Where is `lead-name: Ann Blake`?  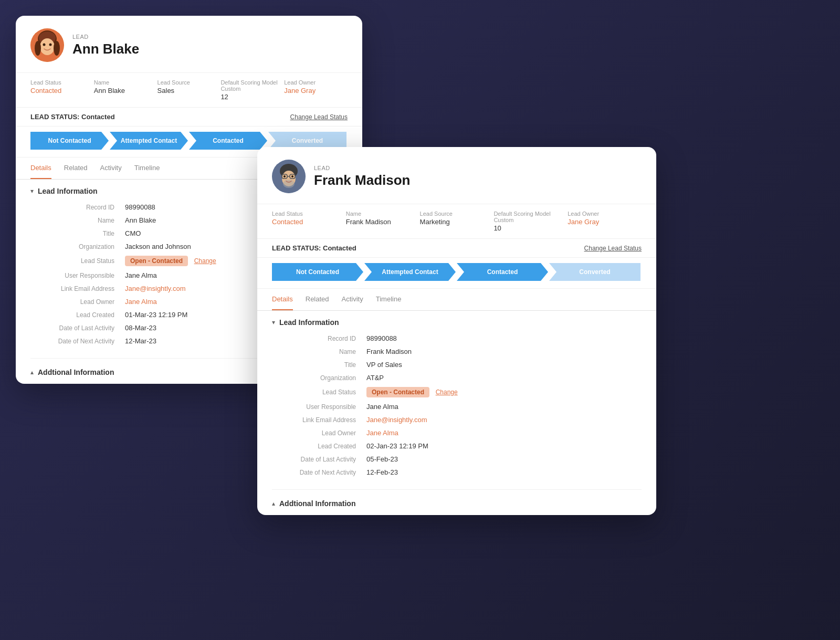 lead-name: Ann Blake is located at coordinates (106, 49).